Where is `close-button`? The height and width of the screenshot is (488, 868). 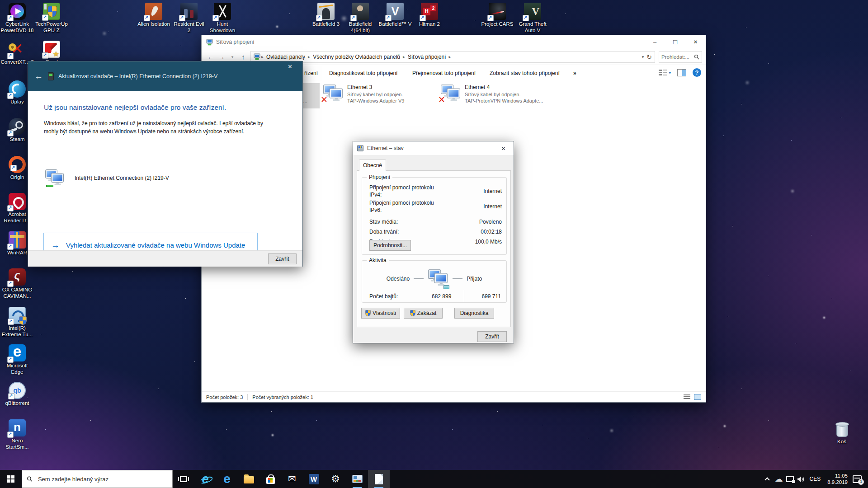 close-button is located at coordinates (695, 42).